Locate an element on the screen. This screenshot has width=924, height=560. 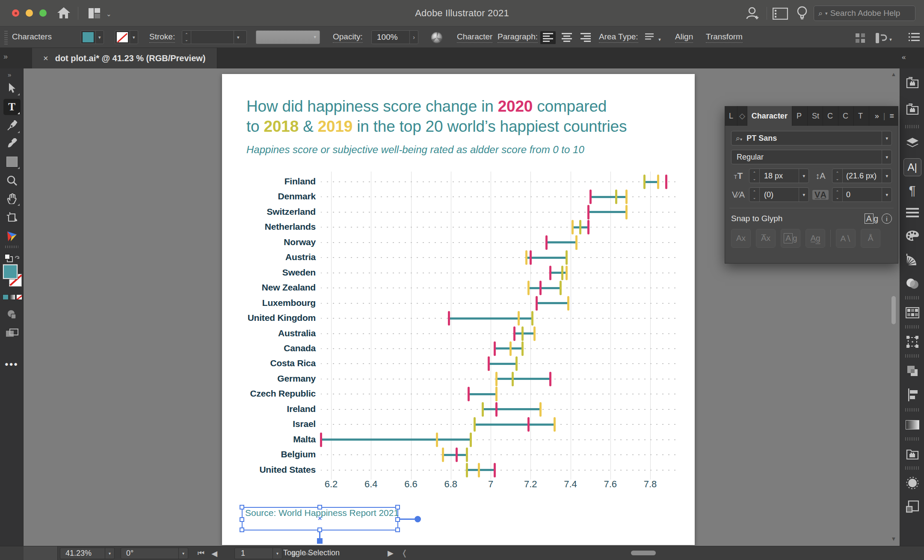
tab-overflow-icon: » is located at coordinates (877, 116).